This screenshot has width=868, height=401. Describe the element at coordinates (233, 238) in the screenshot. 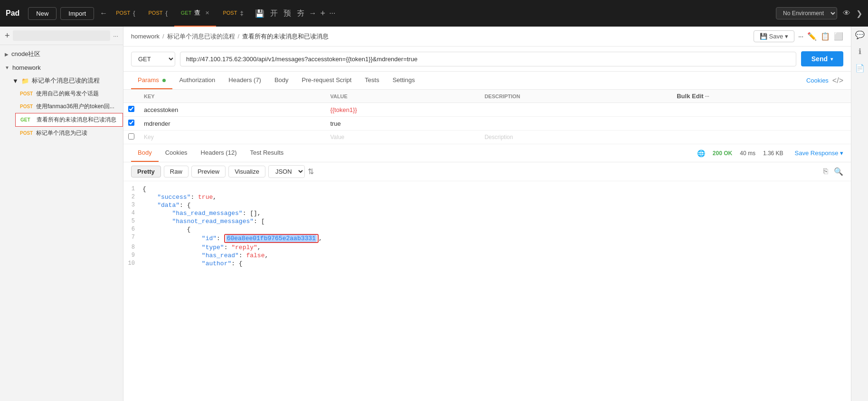

I see `line-content-7: "id": 60ea8ee01fb9765e2aab3331,` at that location.